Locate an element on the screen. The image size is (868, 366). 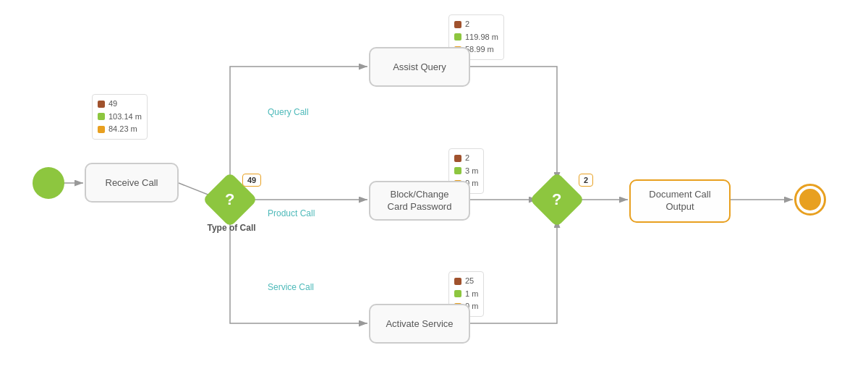
badge2-val: 2 is located at coordinates (586, 180).